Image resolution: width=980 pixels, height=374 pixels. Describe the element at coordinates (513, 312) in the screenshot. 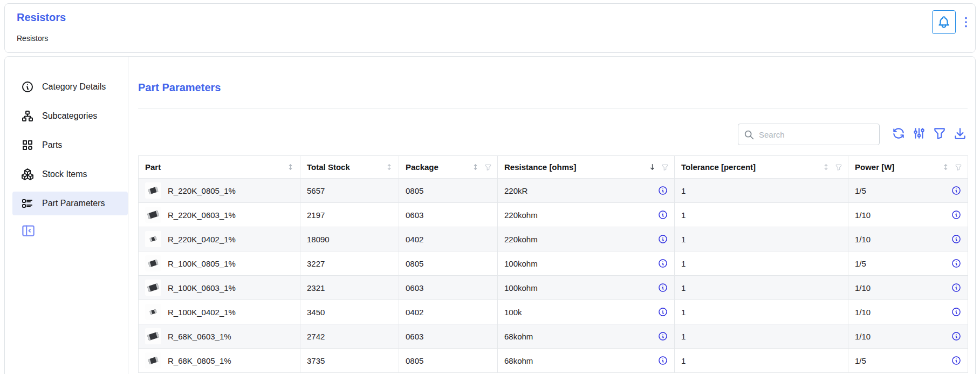

I see `resistance-value: 100k` at that location.